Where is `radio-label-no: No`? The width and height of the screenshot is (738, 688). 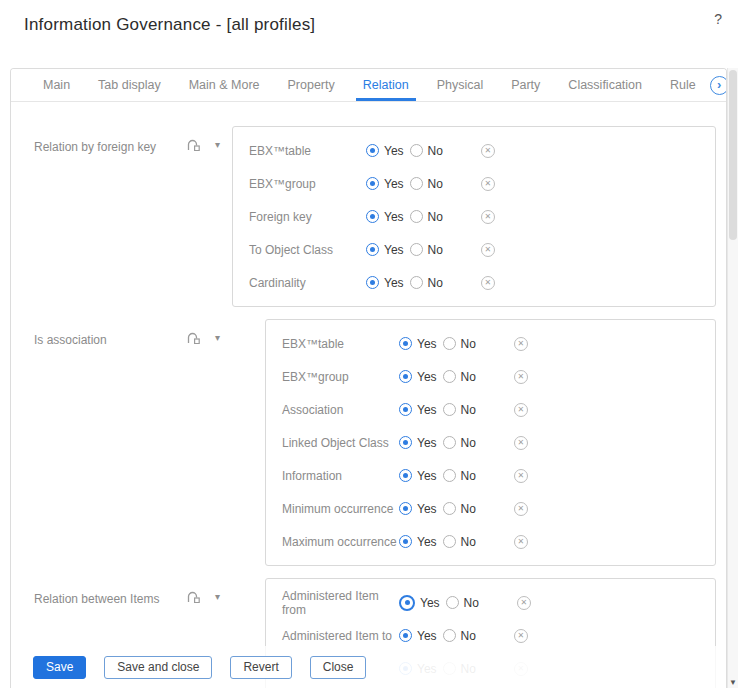
radio-label-no: No is located at coordinates (436, 217).